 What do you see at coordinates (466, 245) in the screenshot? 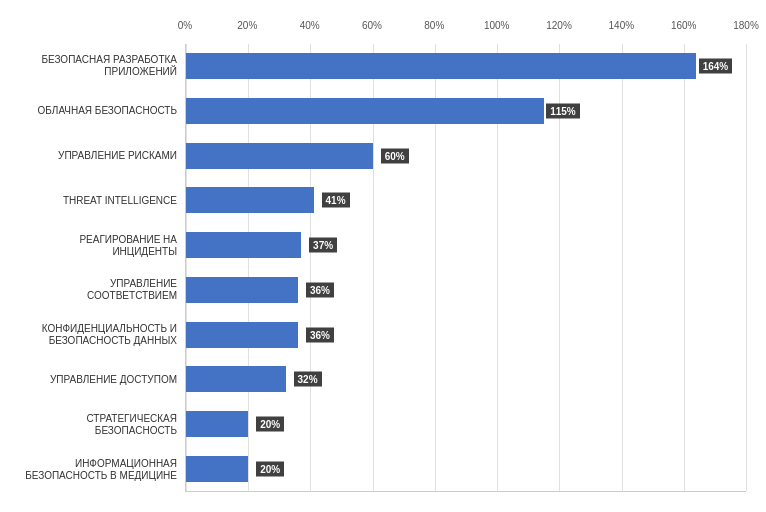
I see `bar-wrapper: 37%` at bounding box center [466, 245].